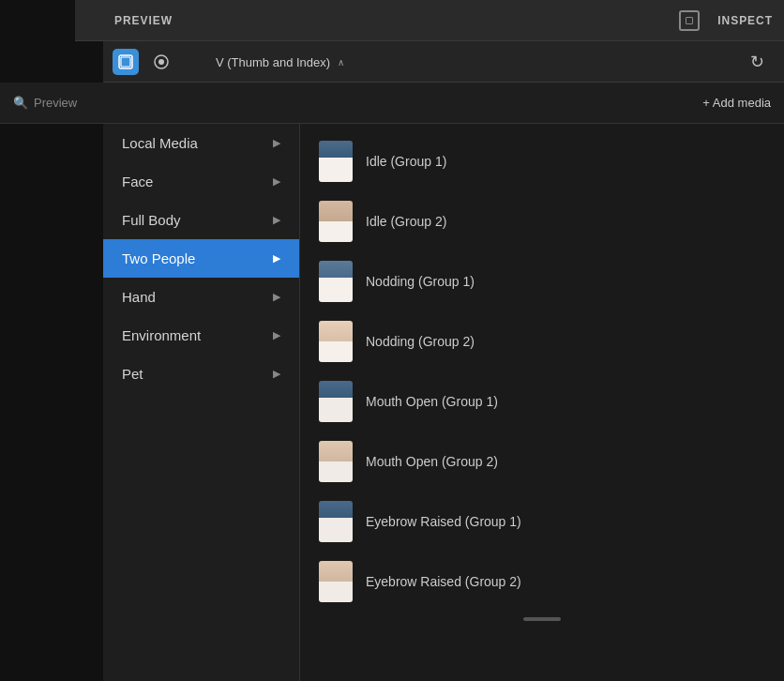 The height and width of the screenshot is (681, 784). What do you see at coordinates (201, 182) in the screenshot?
I see `sidebar-item-face: Face ▶` at bounding box center [201, 182].